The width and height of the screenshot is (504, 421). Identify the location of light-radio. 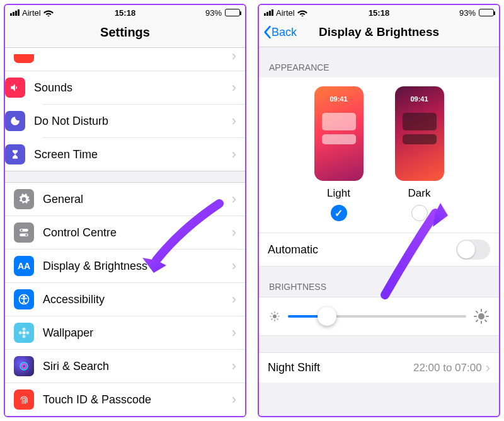
(339, 213).